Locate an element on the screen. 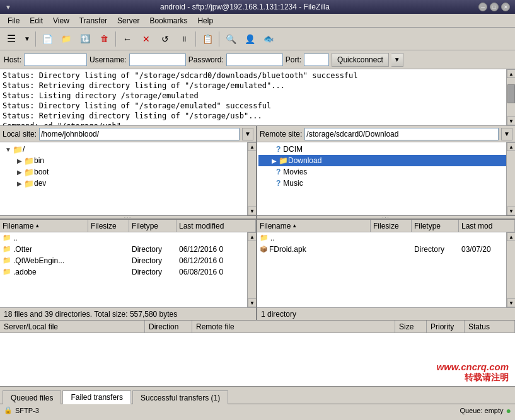  toolbar-opensite-dropdown: ▼ is located at coordinates (27, 39).